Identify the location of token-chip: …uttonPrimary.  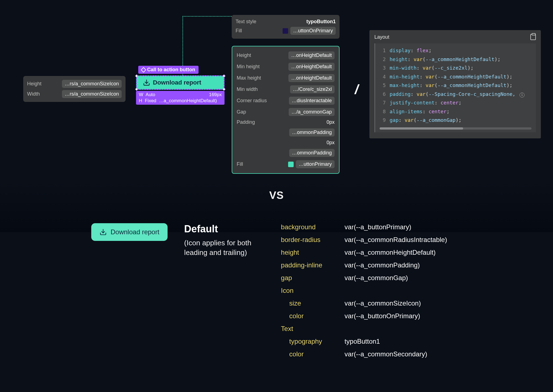
(315, 164).